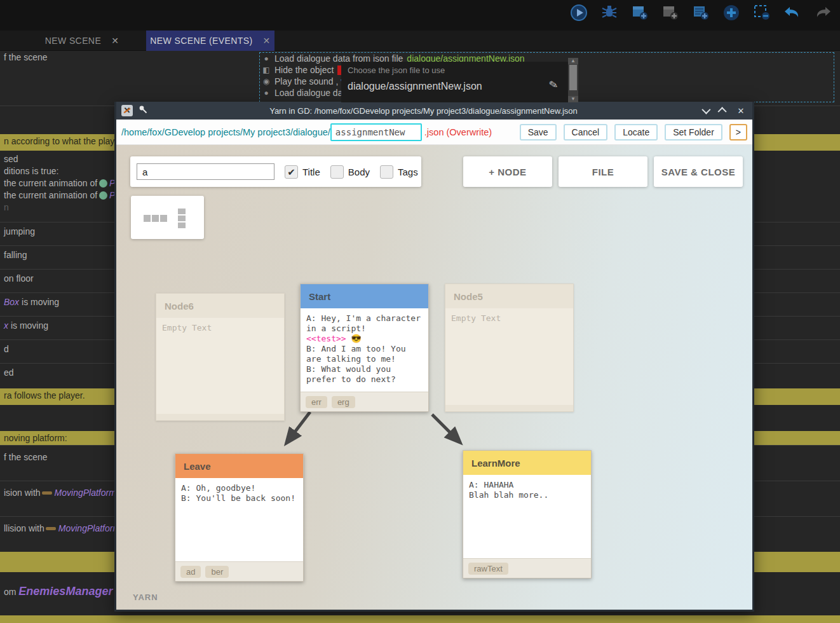 The height and width of the screenshot is (623, 840). I want to click on edit-pencil-icon: ✎, so click(553, 85).